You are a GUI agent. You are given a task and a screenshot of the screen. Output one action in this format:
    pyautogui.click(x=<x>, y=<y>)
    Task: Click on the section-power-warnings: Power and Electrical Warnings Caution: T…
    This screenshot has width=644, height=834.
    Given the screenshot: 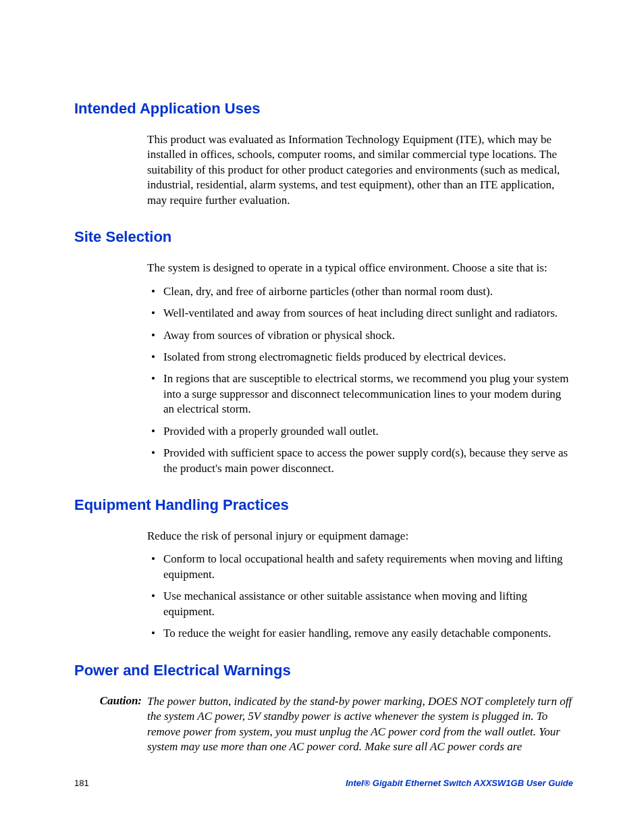 What is the action you would take?
    pyautogui.click(x=324, y=708)
    